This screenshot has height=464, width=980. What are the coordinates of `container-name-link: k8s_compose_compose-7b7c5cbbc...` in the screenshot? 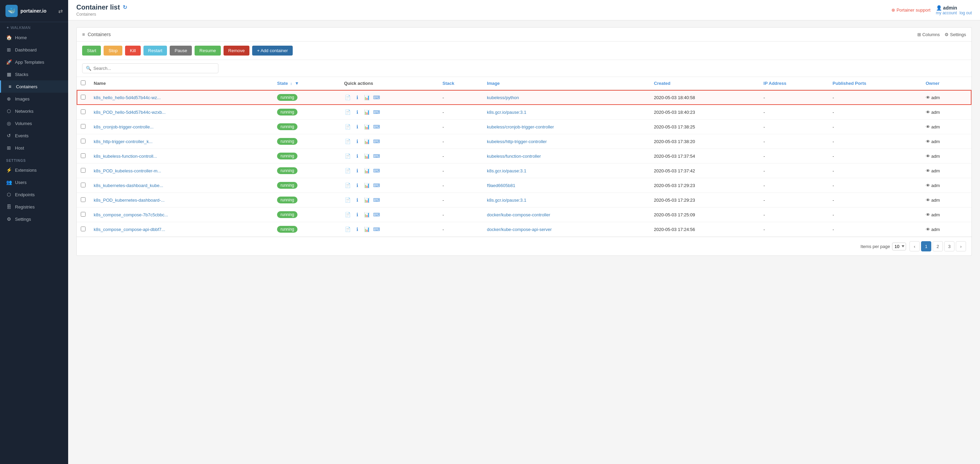 It's located at (131, 215).